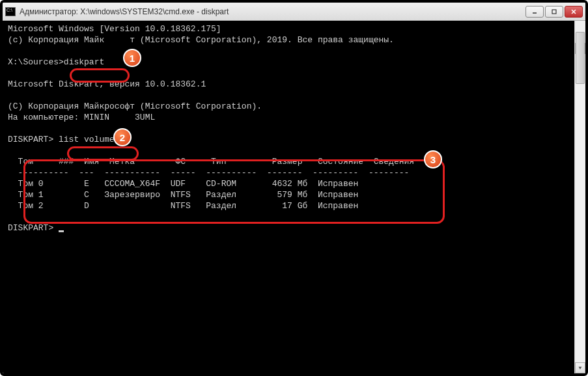 The height and width of the screenshot is (376, 588). What do you see at coordinates (36, 62) in the screenshot?
I see `prompt: X:\Sources>` at bounding box center [36, 62].